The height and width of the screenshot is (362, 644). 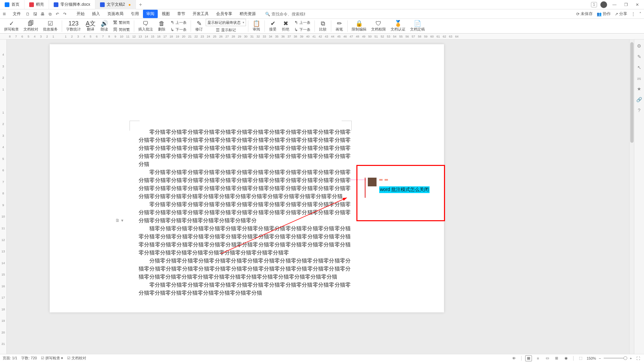 I want to click on next-comment-button: ↳下一条, so click(x=179, y=29).